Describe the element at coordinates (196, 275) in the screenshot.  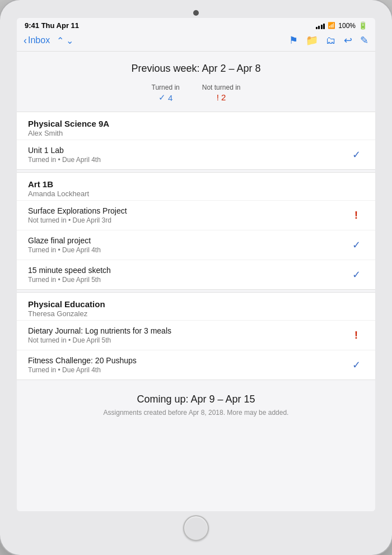
I see `assignment-row: 15 minute speed sketchTurned in • Due Ap…` at that location.